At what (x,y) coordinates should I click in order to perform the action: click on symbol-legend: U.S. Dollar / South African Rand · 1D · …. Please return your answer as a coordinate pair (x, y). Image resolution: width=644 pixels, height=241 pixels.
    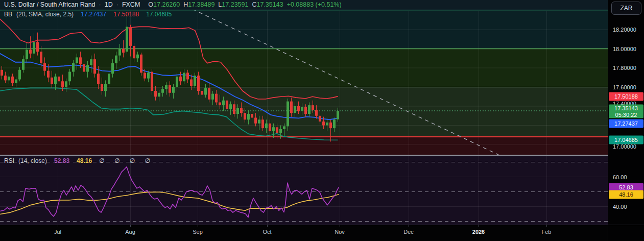
    Looking at the image, I should click on (173, 5).